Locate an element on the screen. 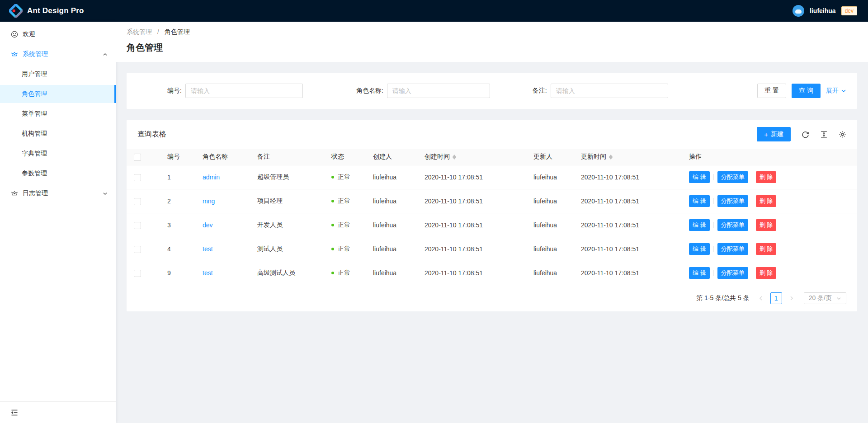 Image resolution: width=868 pixels, height=423 pixels. expand-label: 展开 is located at coordinates (832, 91).